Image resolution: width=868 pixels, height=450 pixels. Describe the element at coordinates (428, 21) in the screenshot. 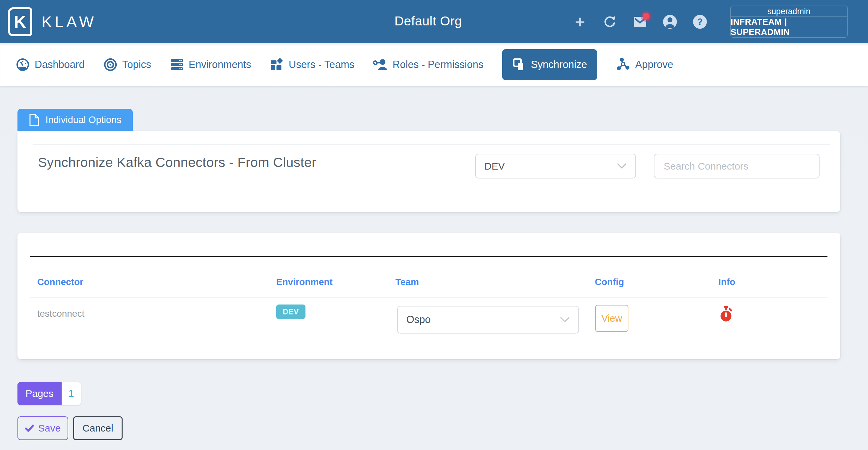

I see `org-title: Default Org` at that location.